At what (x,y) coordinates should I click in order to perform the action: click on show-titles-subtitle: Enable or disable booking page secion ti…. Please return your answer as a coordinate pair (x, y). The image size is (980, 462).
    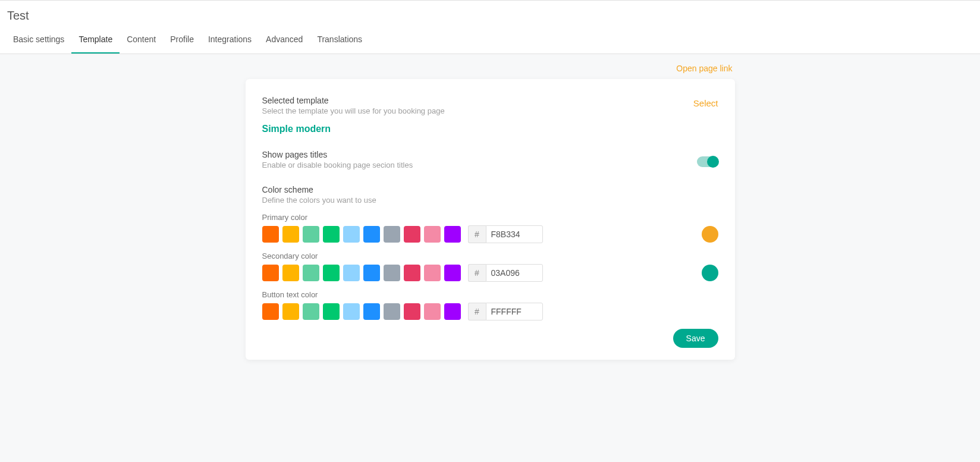
    Looking at the image, I should click on (338, 165).